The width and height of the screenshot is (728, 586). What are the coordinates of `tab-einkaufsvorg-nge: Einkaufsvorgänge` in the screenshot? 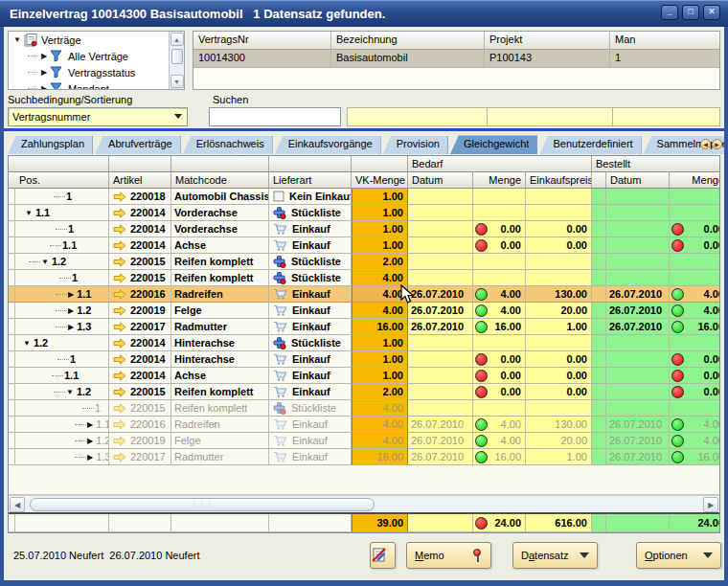 It's located at (328, 145).